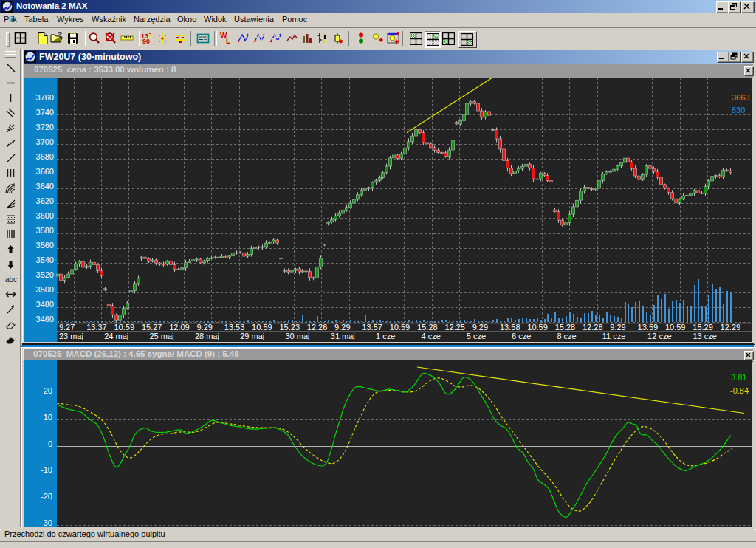 The width and height of the screenshot is (756, 548). I want to click on svg-text: -20, so click(47, 496).